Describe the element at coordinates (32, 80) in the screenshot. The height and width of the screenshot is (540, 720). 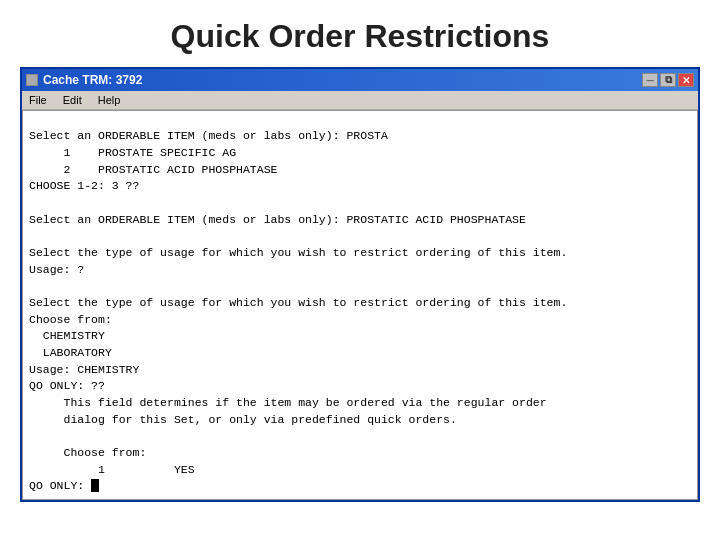
I see `window-icon` at that location.